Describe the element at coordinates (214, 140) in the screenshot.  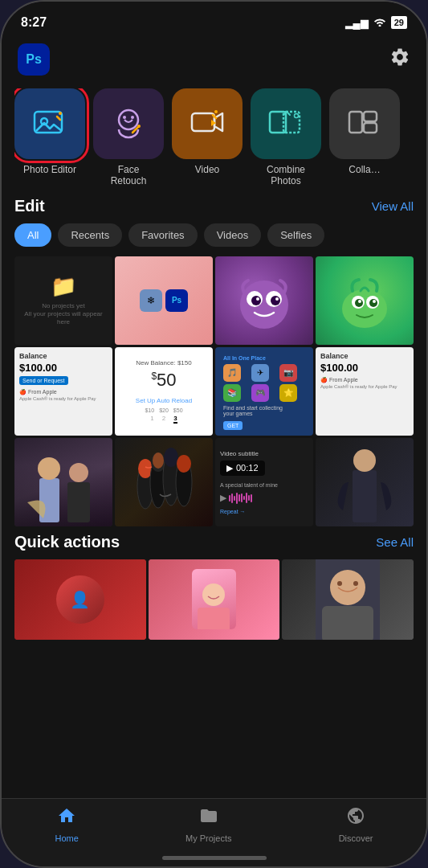
I see `tools-section: Photo Editor` at that location.